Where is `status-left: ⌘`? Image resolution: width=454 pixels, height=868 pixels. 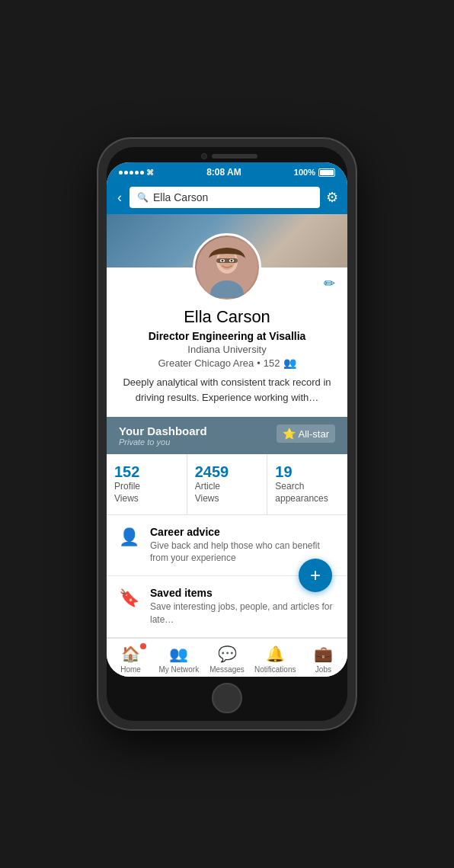
status-left: ⌘ is located at coordinates (136, 172).